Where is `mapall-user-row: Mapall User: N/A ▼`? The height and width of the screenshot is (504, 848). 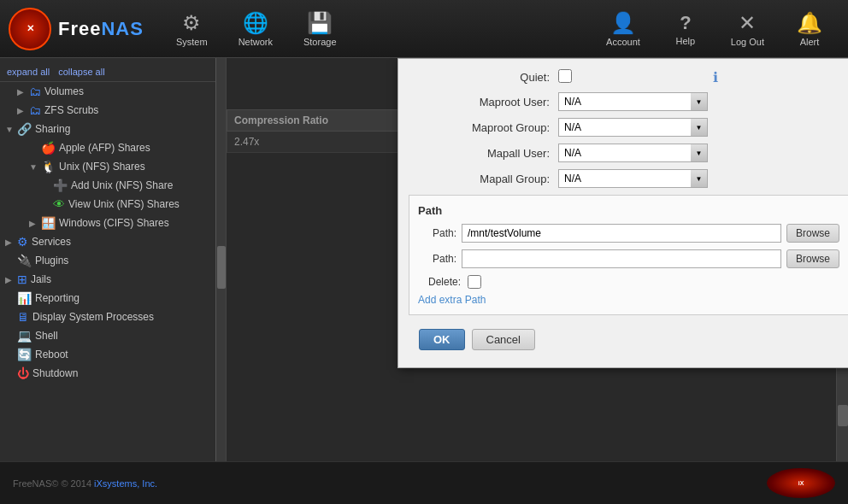
mapall-user-row: Mapall User: N/A ▼ is located at coordinates (628, 153).